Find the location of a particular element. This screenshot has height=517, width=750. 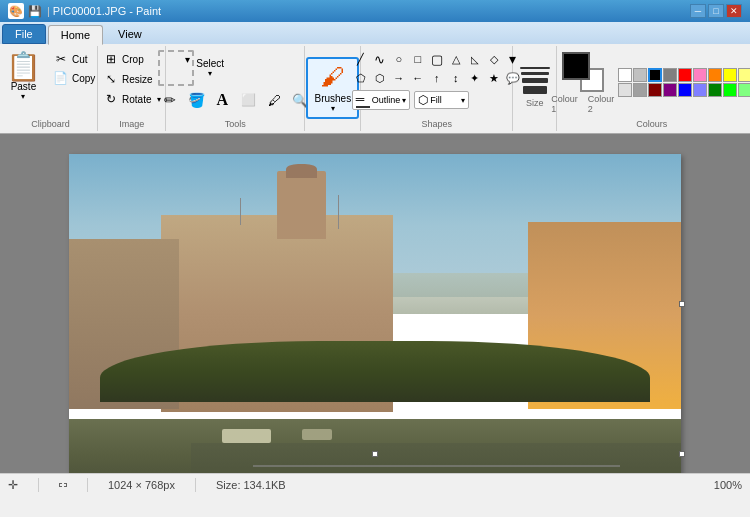

swatch-lime is located at coordinates (730, 90).